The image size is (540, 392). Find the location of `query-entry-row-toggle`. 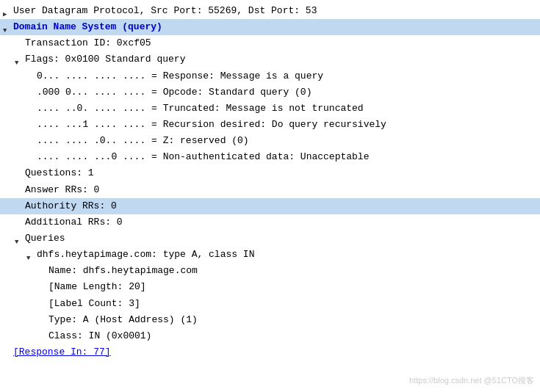

query-entry-row-toggle is located at coordinates (31, 255).